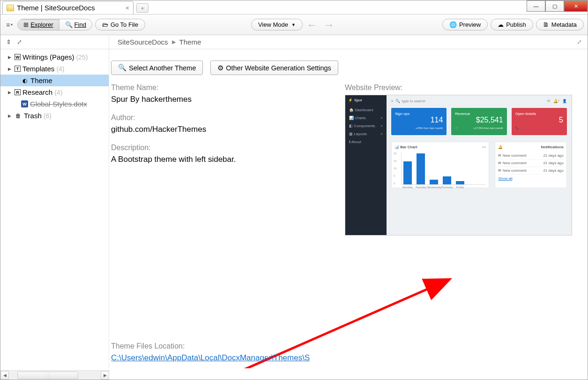 Image resolution: width=588 pixels, height=380 pixels. I want to click on preview-sidebar: ⚡Spur 🏠 Dashboard 📊 Charts+ ◧ Components…, so click(366, 165).